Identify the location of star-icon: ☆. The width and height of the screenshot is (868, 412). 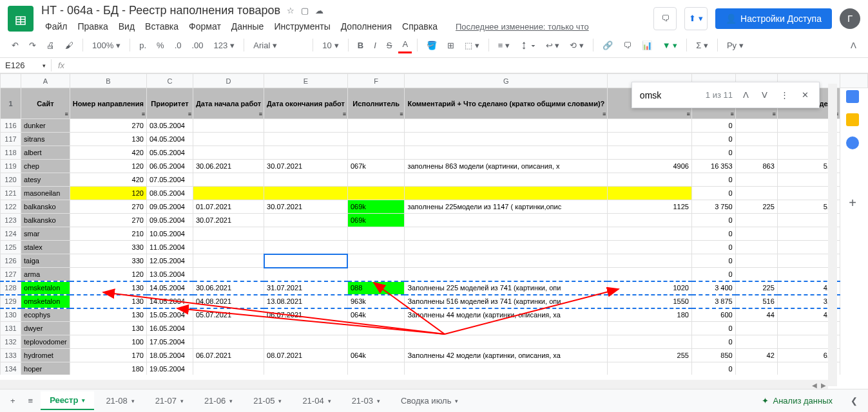
(291, 10).